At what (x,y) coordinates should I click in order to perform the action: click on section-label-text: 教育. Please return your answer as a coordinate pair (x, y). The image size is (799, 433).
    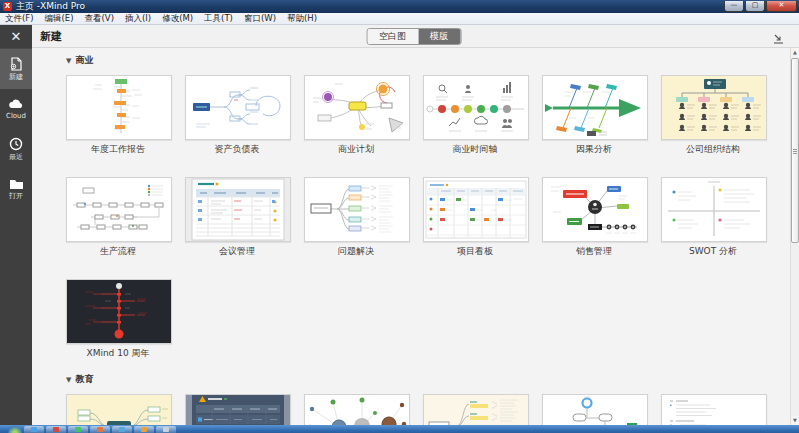
    Looking at the image, I should click on (84, 380).